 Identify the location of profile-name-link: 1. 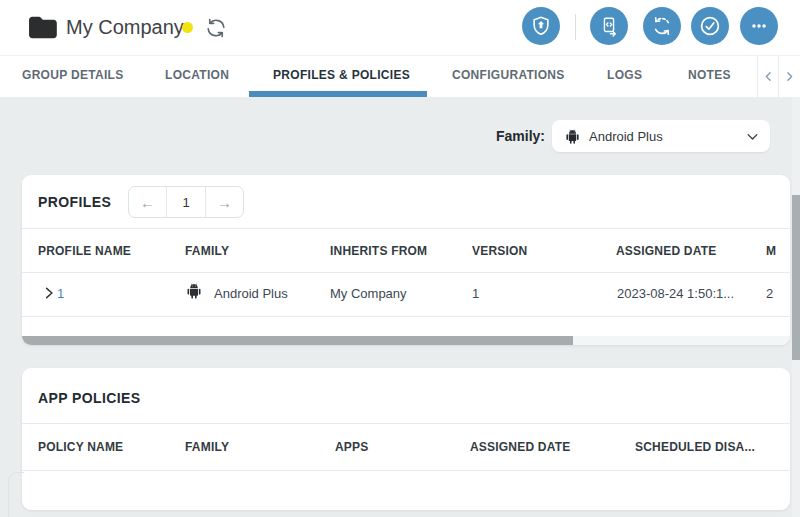
(60, 294).